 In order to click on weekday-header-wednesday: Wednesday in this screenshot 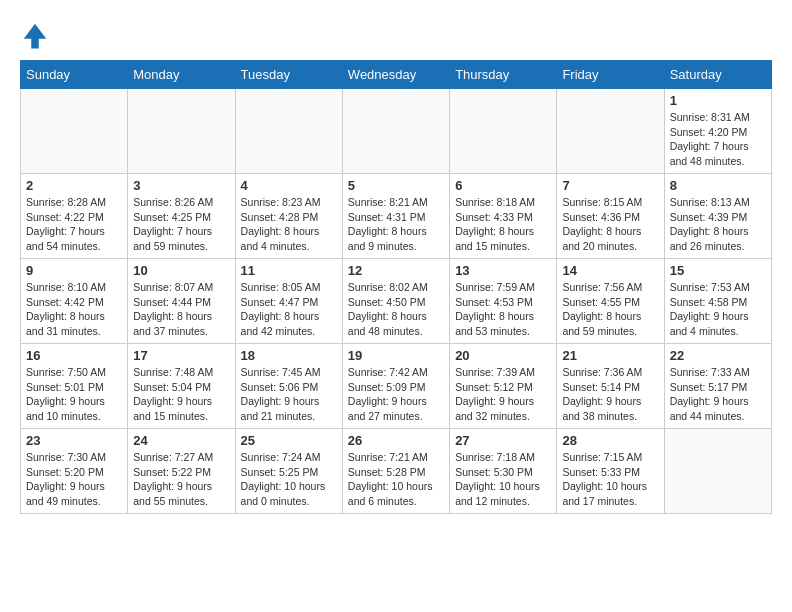, I will do `click(396, 75)`.